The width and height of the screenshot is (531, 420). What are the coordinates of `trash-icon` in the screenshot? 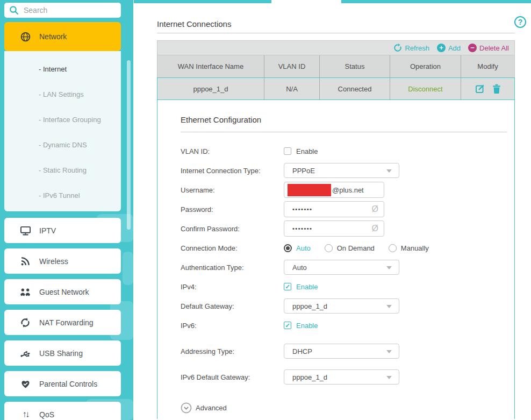 It's located at (497, 89).